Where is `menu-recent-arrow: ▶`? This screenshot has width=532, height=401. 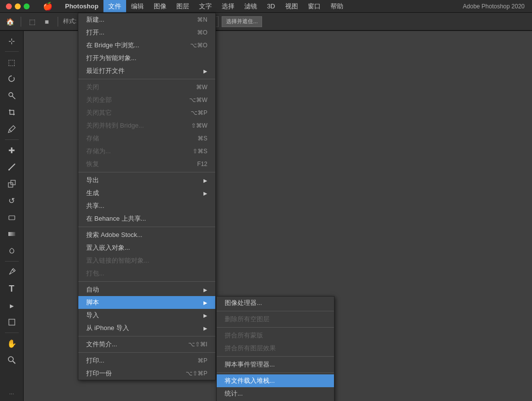 menu-recent-arrow: ▶ is located at coordinates (205, 71).